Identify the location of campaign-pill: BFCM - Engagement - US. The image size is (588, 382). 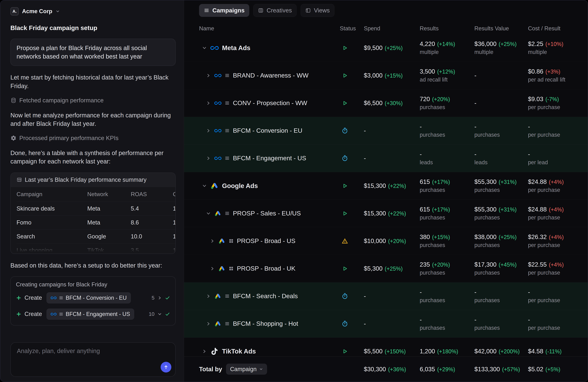
(90, 314).